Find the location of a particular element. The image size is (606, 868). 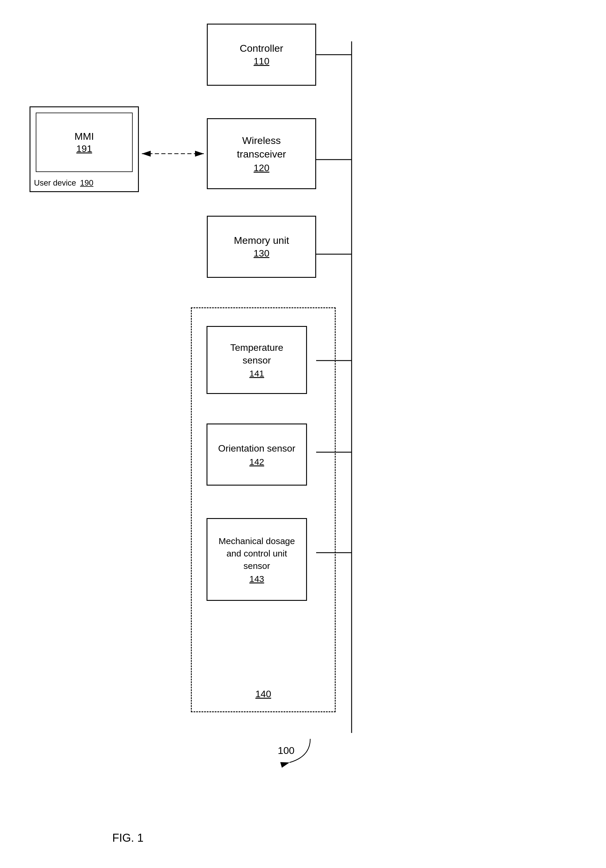

controller-block: Controller 110 is located at coordinates (262, 55).